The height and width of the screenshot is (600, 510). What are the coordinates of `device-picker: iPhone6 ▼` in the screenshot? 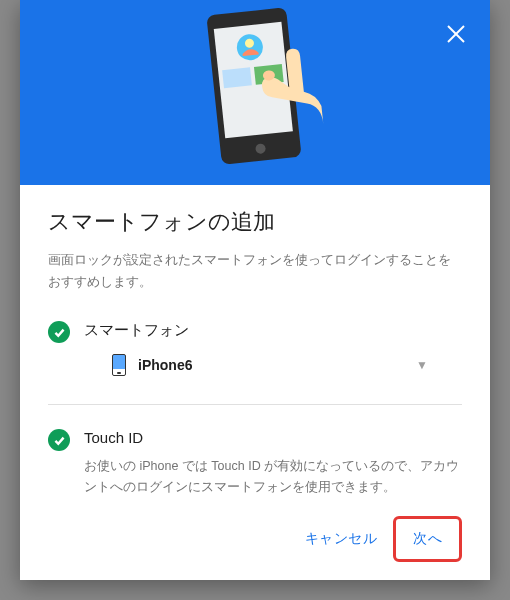 It's located at (273, 365).